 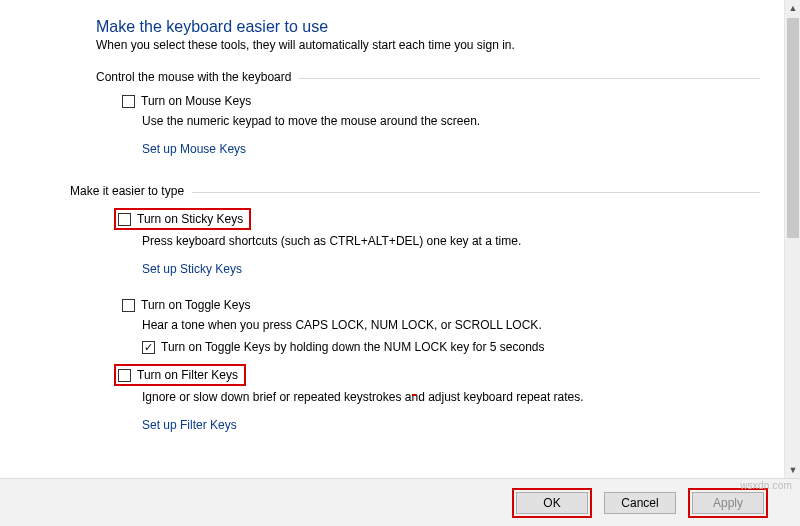 I want to click on sticky-keys-highlight: Turn on Sticky Keys, so click(x=182, y=219).